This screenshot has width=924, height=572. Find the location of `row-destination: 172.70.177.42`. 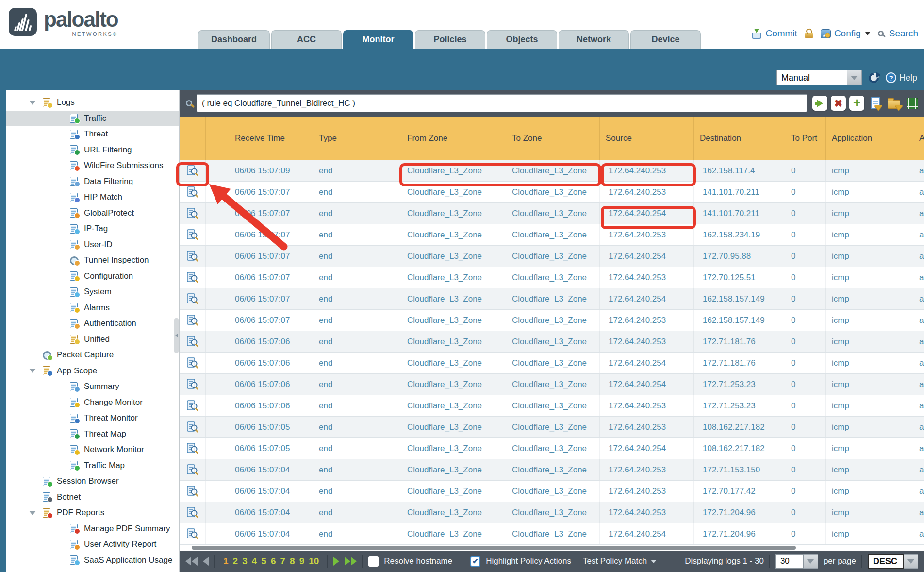

row-destination: 172.70.177.42 is located at coordinates (740, 491).